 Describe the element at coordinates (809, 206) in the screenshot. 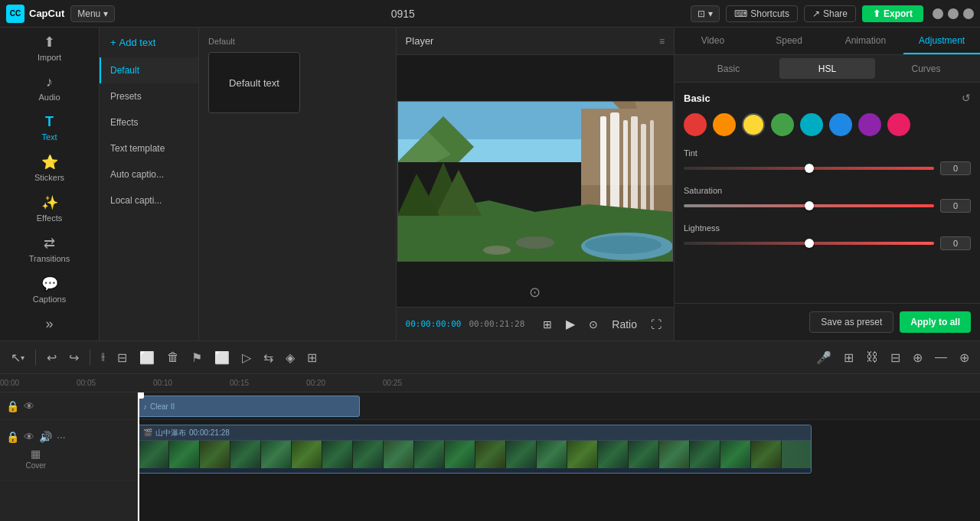

I see `saturation-thumb` at that location.